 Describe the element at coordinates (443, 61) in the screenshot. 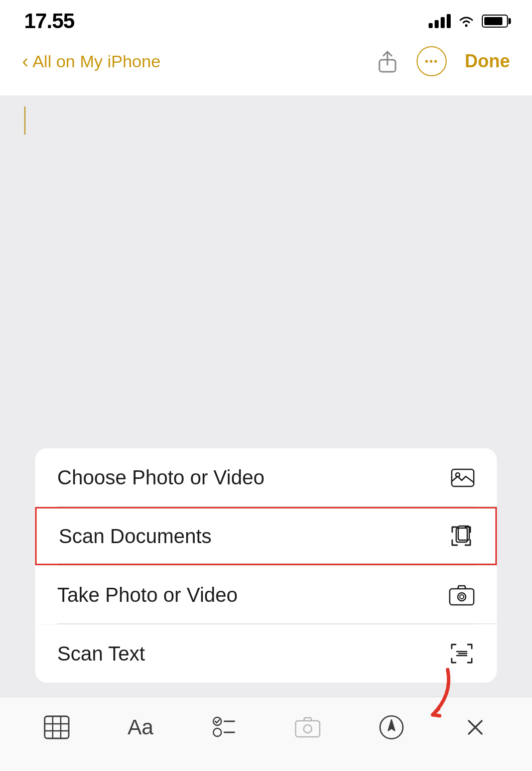

I see `nav-actions: ••• Done` at that location.